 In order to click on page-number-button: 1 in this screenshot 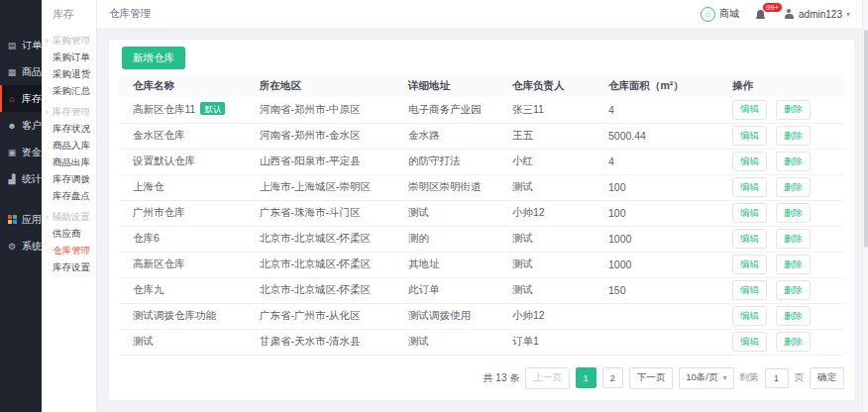, I will do `click(587, 378)`.